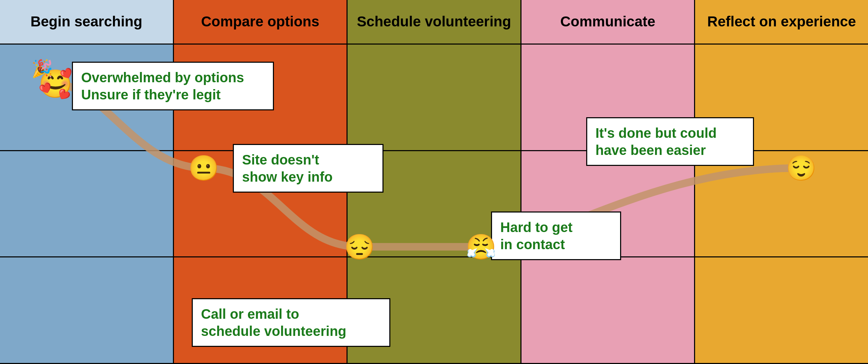 This screenshot has width=868, height=364. What do you see at coordinates (261, 22) in the screenshot?
I see `header-compare-options: Compare options` at bounding box center [261, 22].